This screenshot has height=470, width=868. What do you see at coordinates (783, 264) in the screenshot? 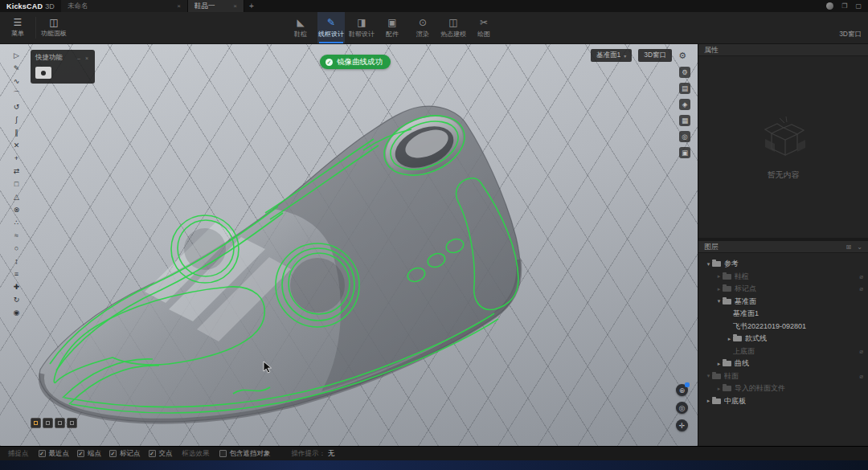
I see `layer-tree-row: ▾参考` at bounding box center [783, 264].